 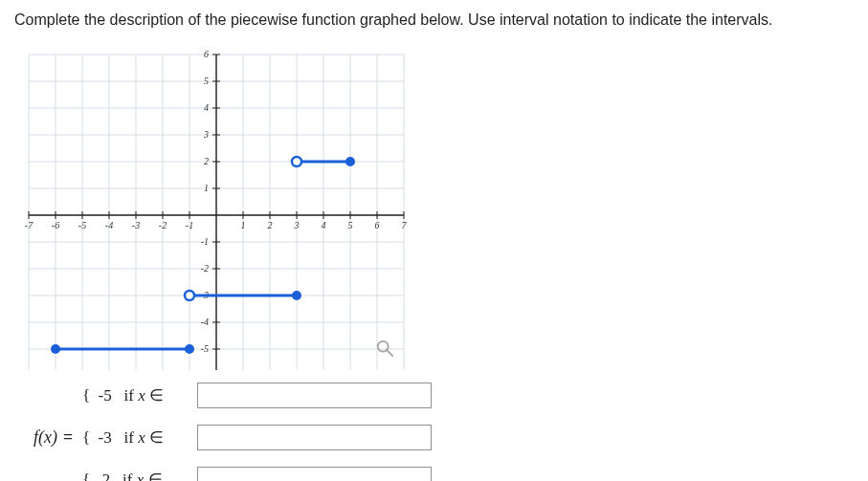 I want to click on piece-label: { -3 if x ∈, so click(x=140, y=438).